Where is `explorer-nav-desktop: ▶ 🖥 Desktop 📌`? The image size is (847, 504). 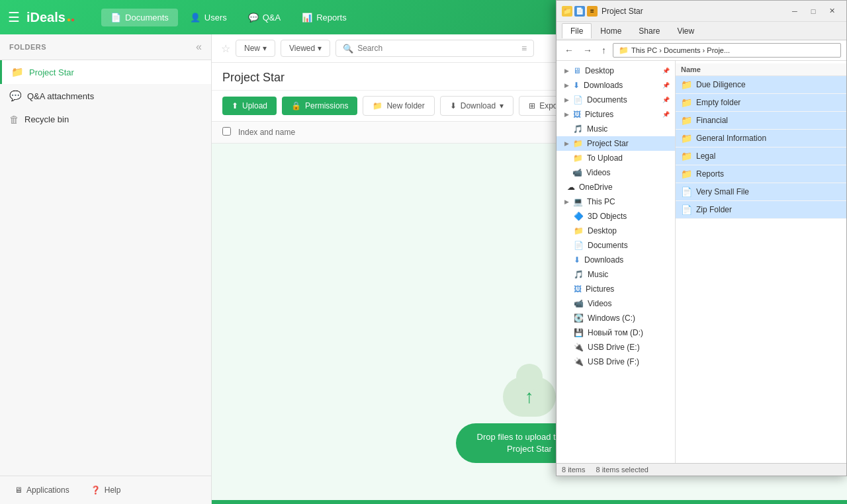 explorer-nav-desktop: ▶ 🖥 Desktop 📌 is located at coordinates (615, 71).